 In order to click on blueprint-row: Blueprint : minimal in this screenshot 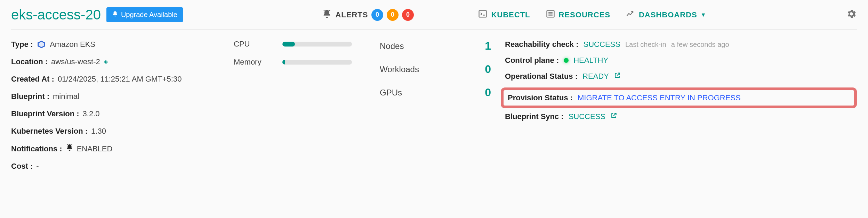, I will do `click(115, 97)`.